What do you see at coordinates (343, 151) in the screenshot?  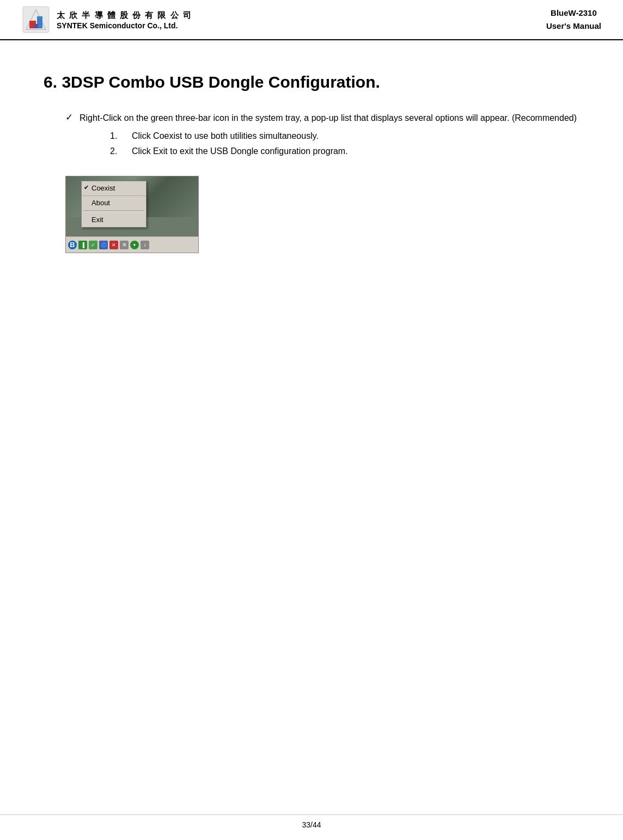 I see `list-item: 2. Click Exit to exit the USB Dongle con…` at bounding box center [343, 151].